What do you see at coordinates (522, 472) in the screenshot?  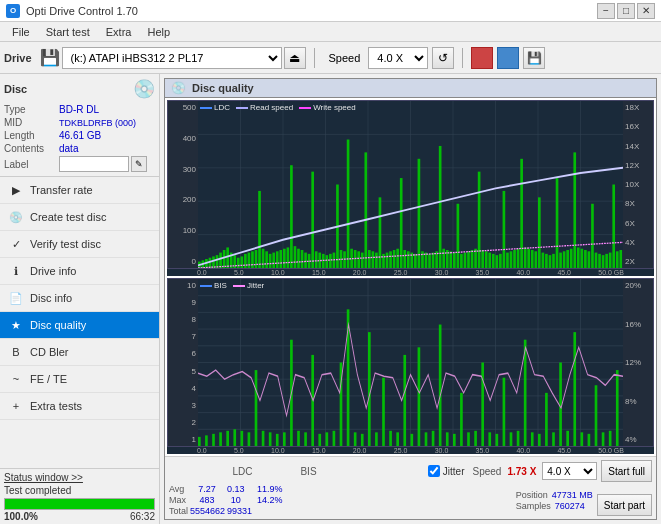 I see `speed-display: 1.73 X` at bounding box center [522, 472].